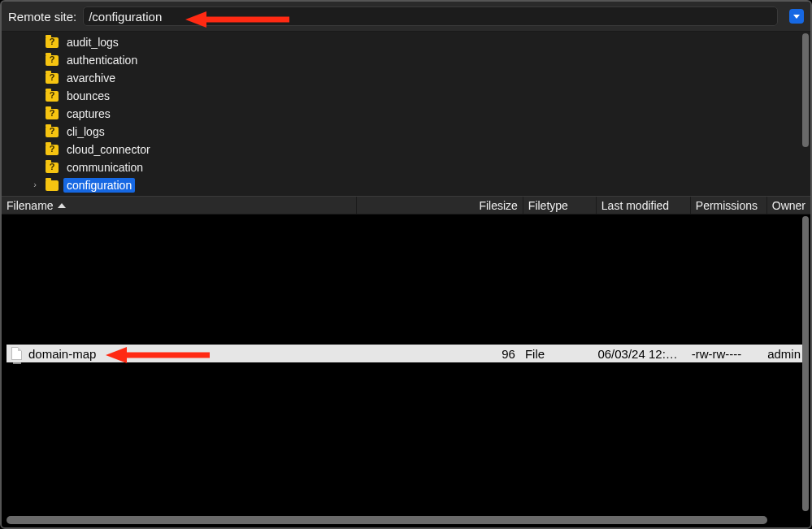 Image resolution: width=812 pixels, height=529 pixels. What do you see at coordinates (406, 42) in the screenshot?
I see `tree-item-audit_logs: audit_logs` at bounding box center [406, 42].